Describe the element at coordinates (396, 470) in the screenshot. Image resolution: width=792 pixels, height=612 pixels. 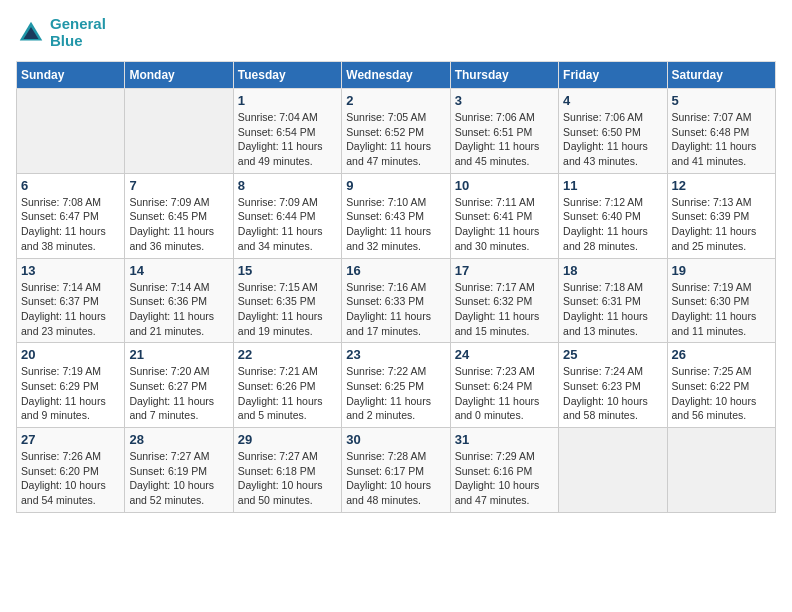
I see `calendar-cell: 30Sunrise: 7:28 AM Sunset: 6:17 PM Dayli…` at that location.